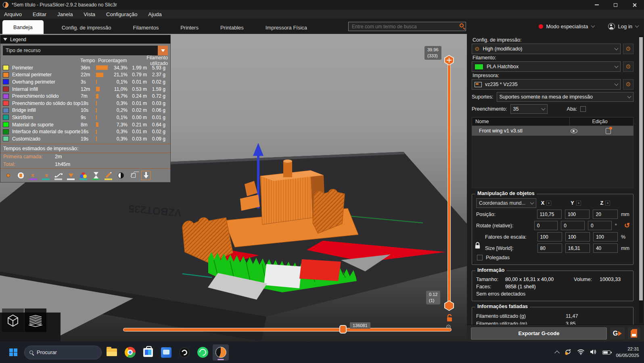 This screenshot has width=644, height=363. What do you see at coordinates (546, 84) in the screenshot?
I see `printer-combo: vz235 * Vz235` at bounding box center [546, 84].